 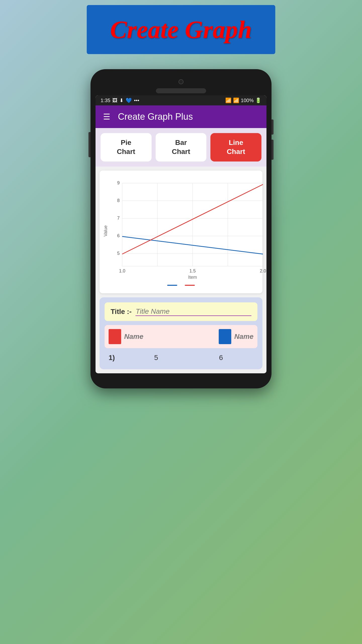 I want to click on line-chart-tab: LineChart, so click(x=236, y=147).